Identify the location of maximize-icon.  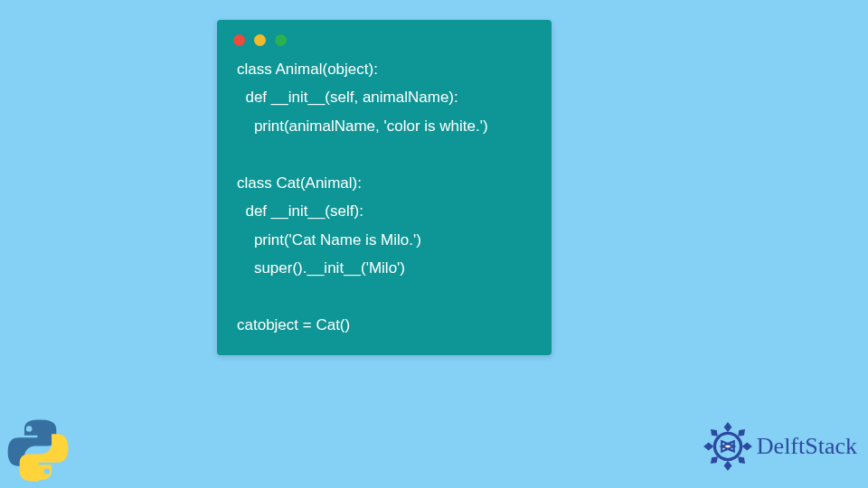
(280, 40).